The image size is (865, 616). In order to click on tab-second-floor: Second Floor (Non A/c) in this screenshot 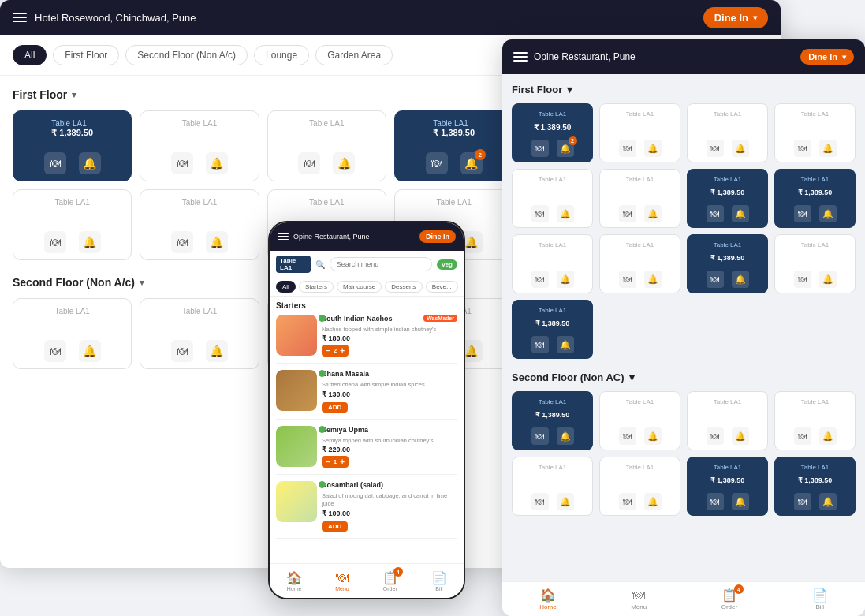, I will do `click(186, 55)`.